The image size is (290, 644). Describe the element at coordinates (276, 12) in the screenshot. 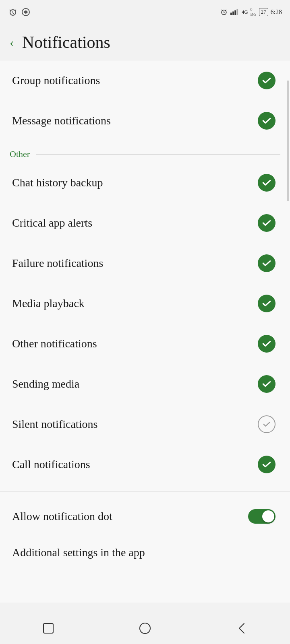

I see `status-time: 6:28` at that location.